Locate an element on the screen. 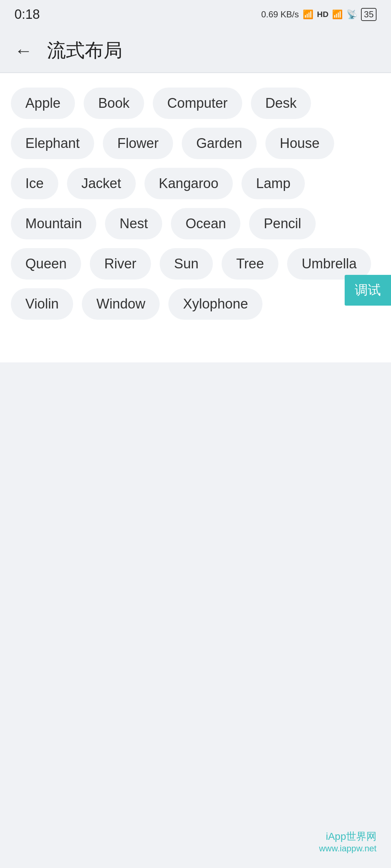  chip-item: Garden is located at coordinates (219, 143).